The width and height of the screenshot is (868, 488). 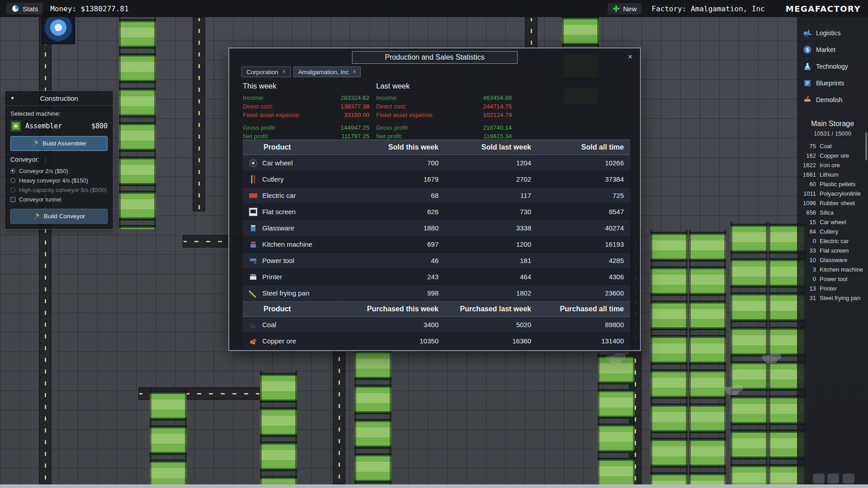 I want to click on storage-row: 15Car wheel, so click(x=833, y=222).